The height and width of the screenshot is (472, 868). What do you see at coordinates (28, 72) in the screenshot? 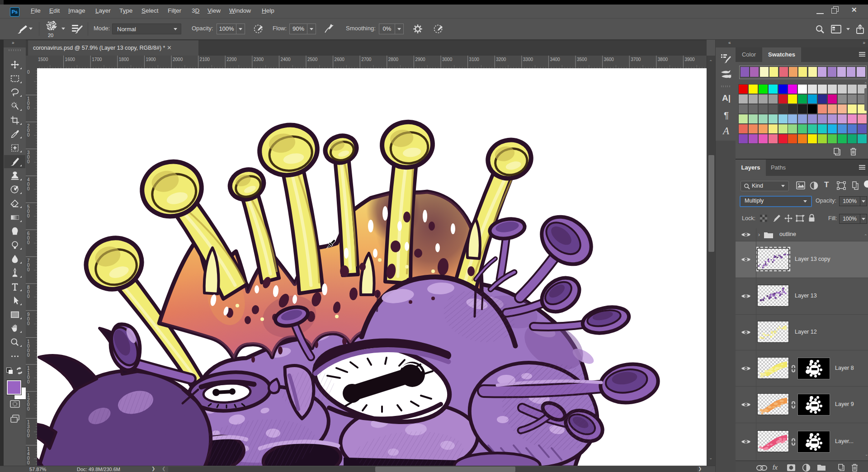
I see `svg-text: 0` at bounding box center [28, 72].